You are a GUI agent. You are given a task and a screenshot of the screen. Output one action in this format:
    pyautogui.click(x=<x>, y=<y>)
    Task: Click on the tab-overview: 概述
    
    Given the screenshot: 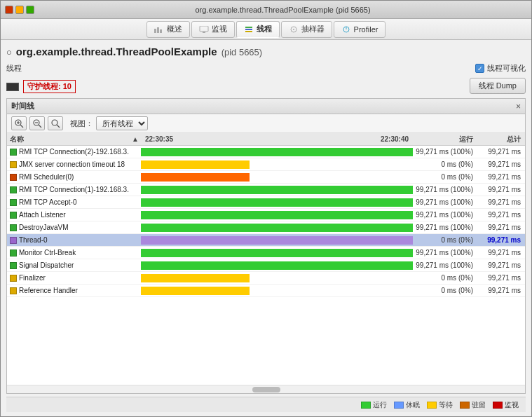 What is the action you would take?
    pyautogui.click(x=168, y=29)
    